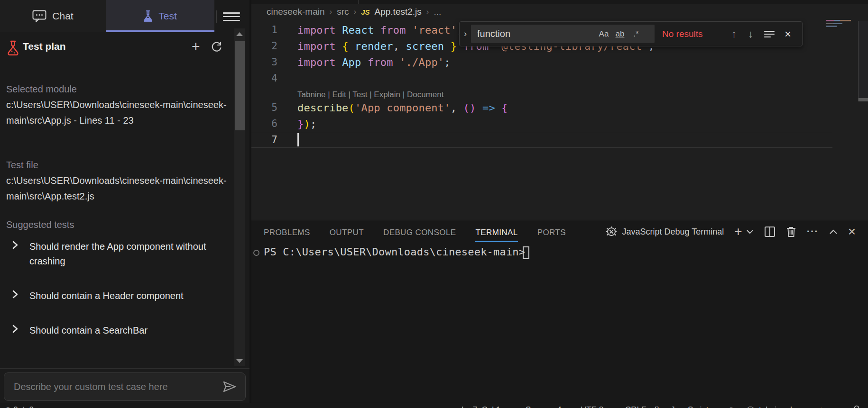 This screenshot has height=408, width=868. Describe the element at coordinates (216, 47) in the screenshot. I see `refresh-icon` at that location.